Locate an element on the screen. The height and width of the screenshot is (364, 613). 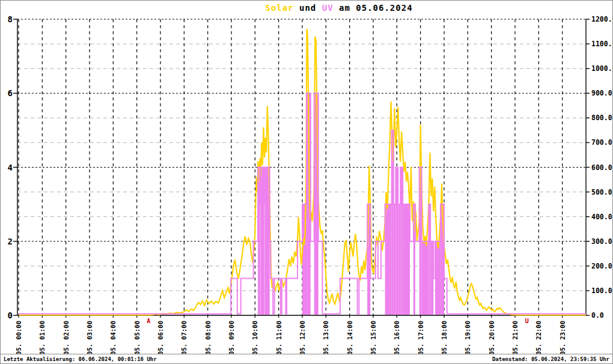
right-axis-label: 900.0 is located at coordinates (602, 93).